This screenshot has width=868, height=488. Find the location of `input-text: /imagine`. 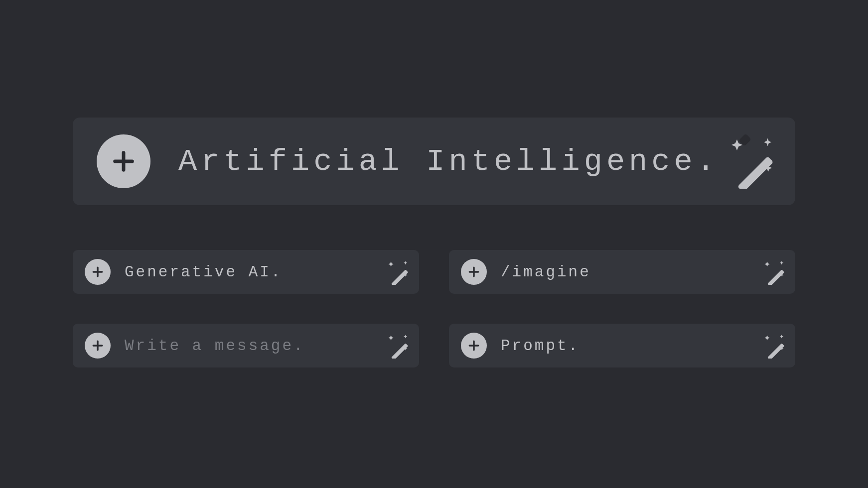

input-text: /imagine is located at coordinates (630, 272).